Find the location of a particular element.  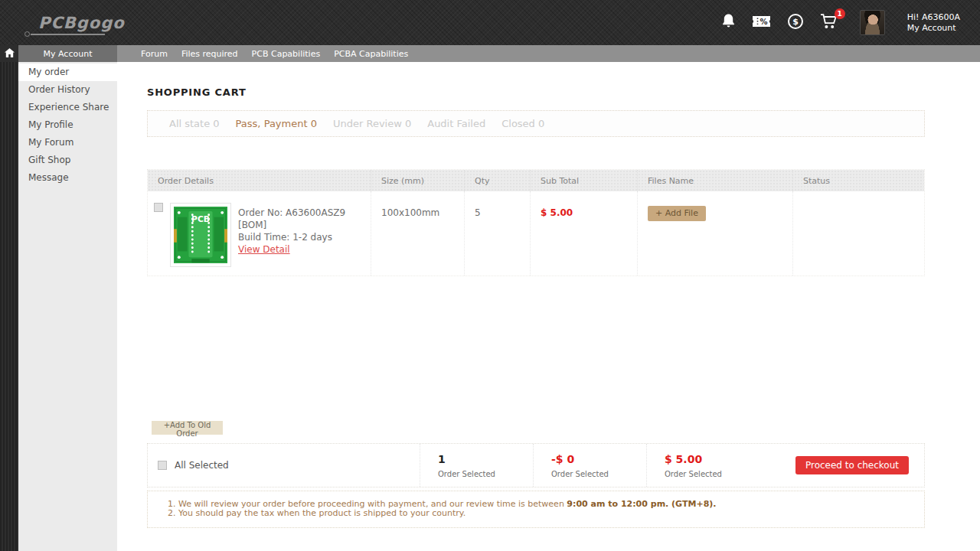

home-icon is located at coordinates (9, 54).